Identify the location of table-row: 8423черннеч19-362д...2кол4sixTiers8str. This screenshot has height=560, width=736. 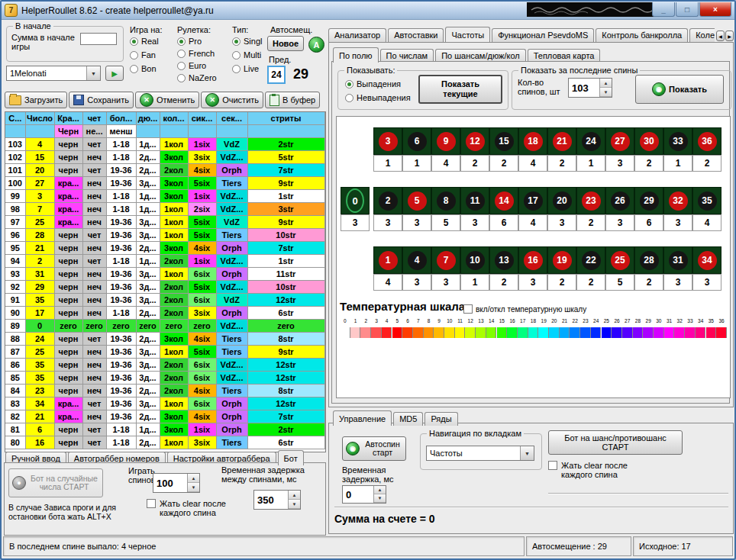
(165, 391).